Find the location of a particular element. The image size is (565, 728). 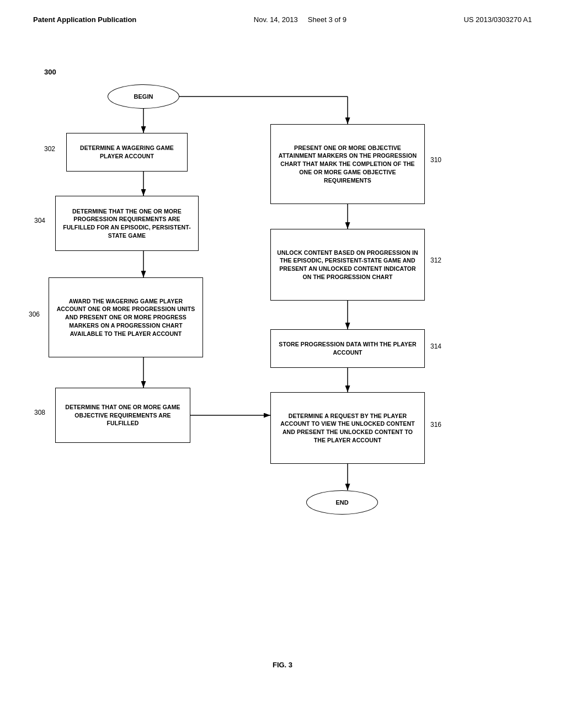

ref-310: 310 is located at coordinates (436, 160).